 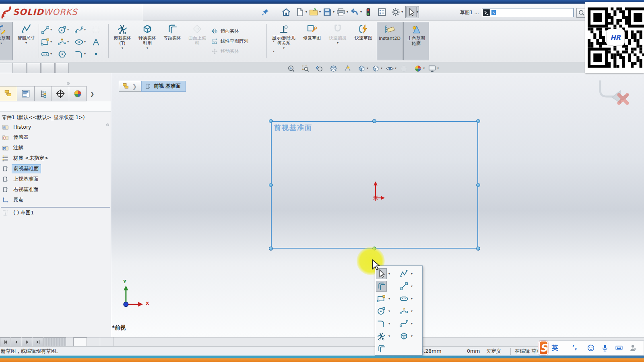 I want to click on feature-tree-item-label: 原点, so click(x=19, y=200).